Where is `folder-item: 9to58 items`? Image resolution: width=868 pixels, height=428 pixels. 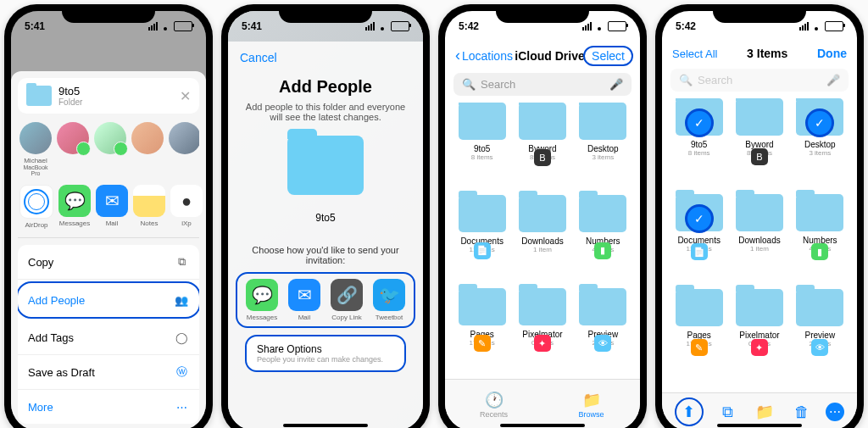 folder-item: 9to58 items is located at coordinates (481, 146).